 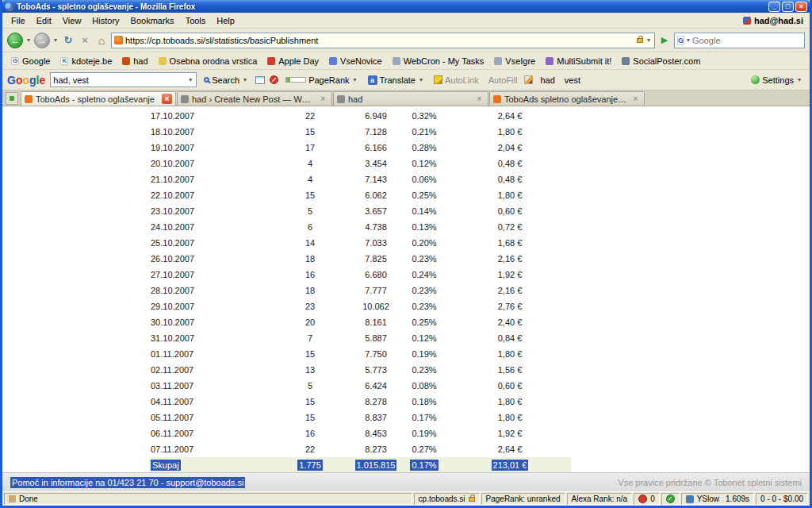 I want to click on table-cell: 1.015.815, so click(x=376, y=465).